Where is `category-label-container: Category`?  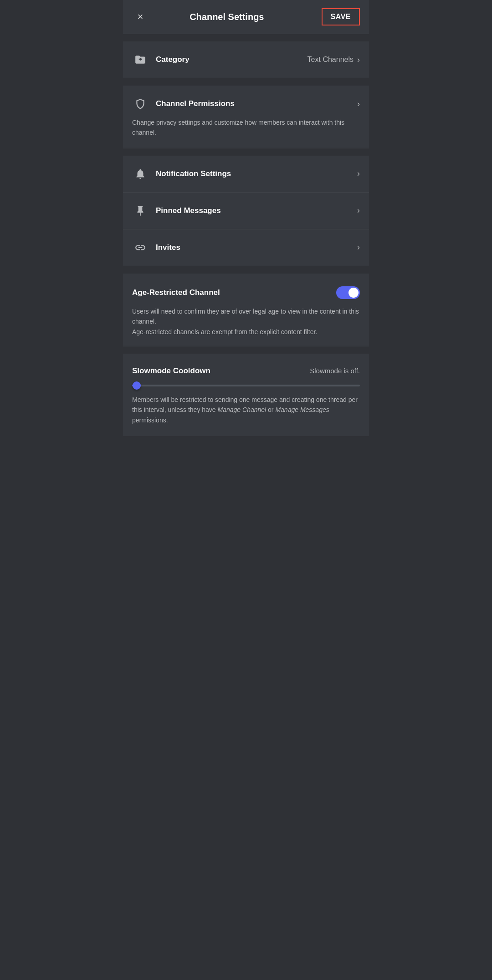 category-label-container: Category is located at coordinates (230, 60).